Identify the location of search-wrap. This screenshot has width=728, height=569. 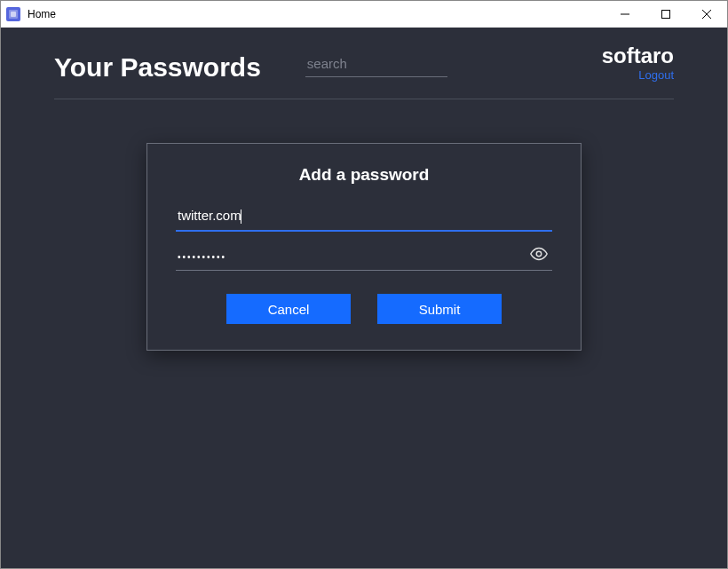
(376, 67).